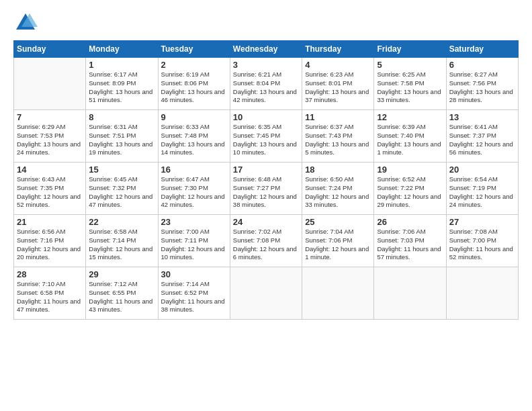 The height and width of the screenshot is (411, 532). Describe the element at coordinates (338, 222) in the screenshot. I see `day-number: 25` at that location.